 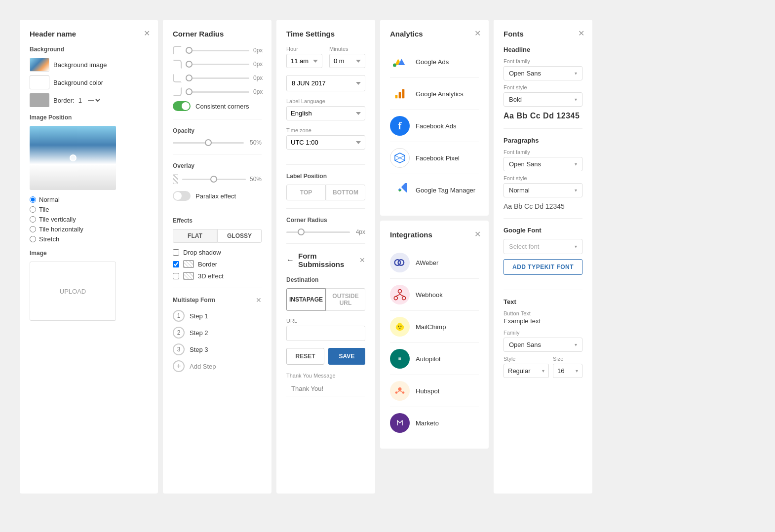 What do you see at coordinates (217, 276) in the screenshot?
I see `effect-3d-row: 3D effect` at bounding box center [217, 276].